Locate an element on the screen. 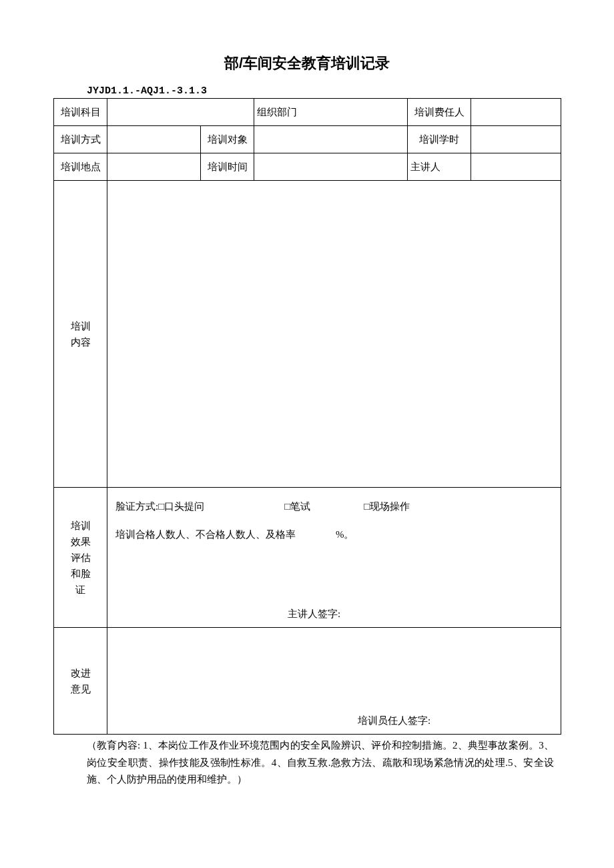 Image resolution: width=614 pixels, height=868 pixels. verify-prefix: 脸证方式: is located at coordinates (137, 506).